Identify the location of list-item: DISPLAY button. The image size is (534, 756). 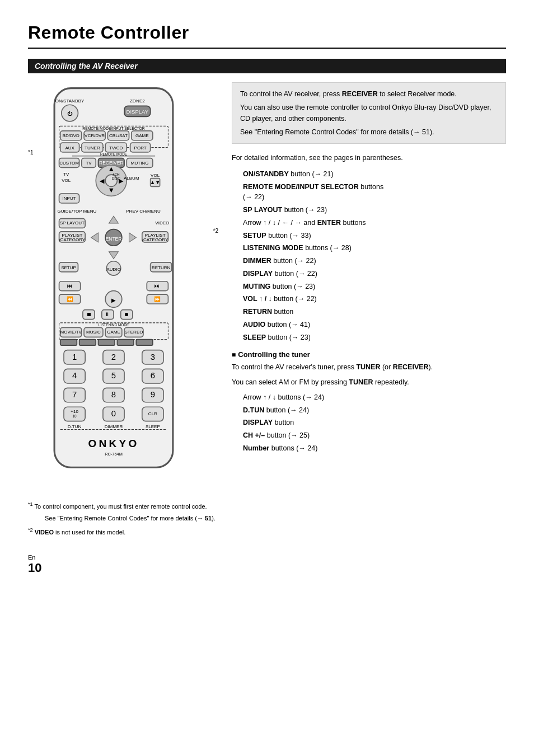
(374, 423).